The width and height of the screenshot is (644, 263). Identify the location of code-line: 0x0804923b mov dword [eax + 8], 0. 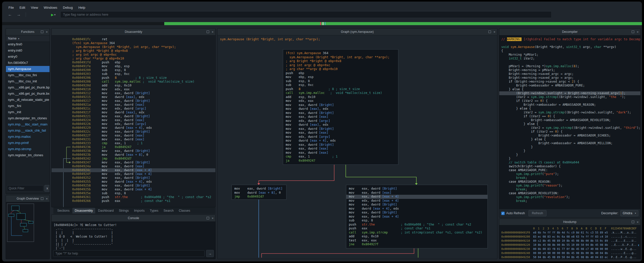
(133, 155).